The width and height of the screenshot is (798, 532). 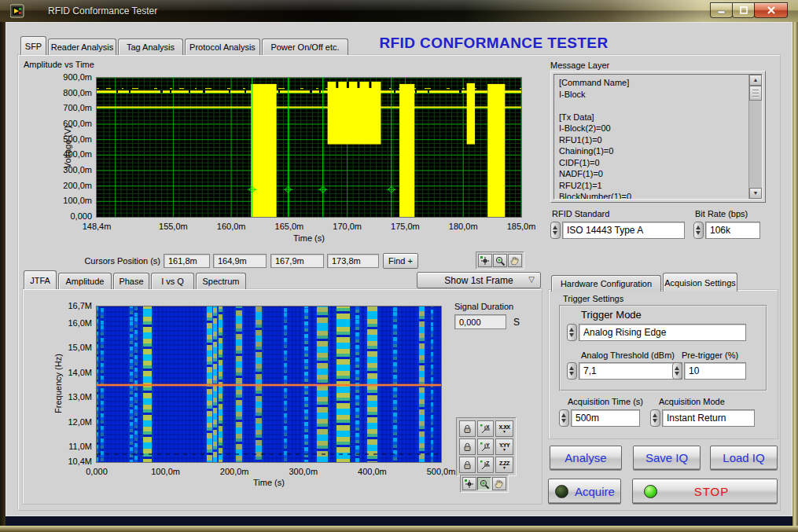 I want to click on tab-sfp: SFP, so click(x=33, y=46).